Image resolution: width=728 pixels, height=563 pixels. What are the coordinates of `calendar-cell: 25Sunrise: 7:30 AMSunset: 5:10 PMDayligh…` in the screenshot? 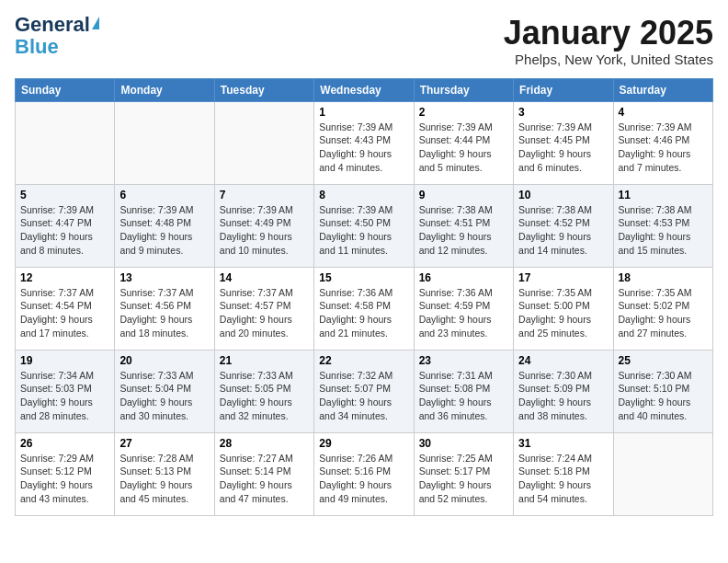 It's located at (663, 391).